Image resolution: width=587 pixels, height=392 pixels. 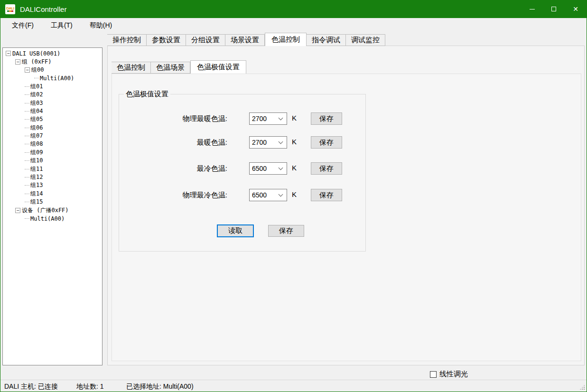 I want to click on tree-item: − 组13, so click(x=52, y=185).